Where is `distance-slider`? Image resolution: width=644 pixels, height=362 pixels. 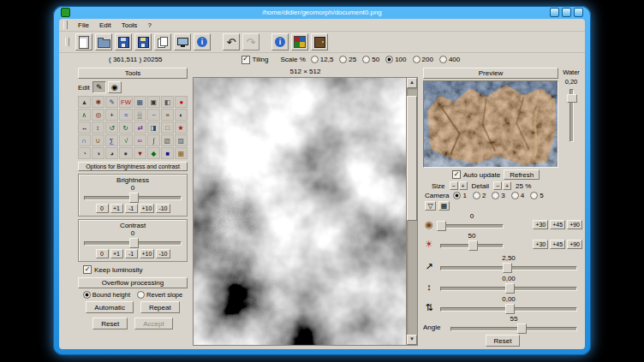 distance-slider is located at coordinates (509, 267).